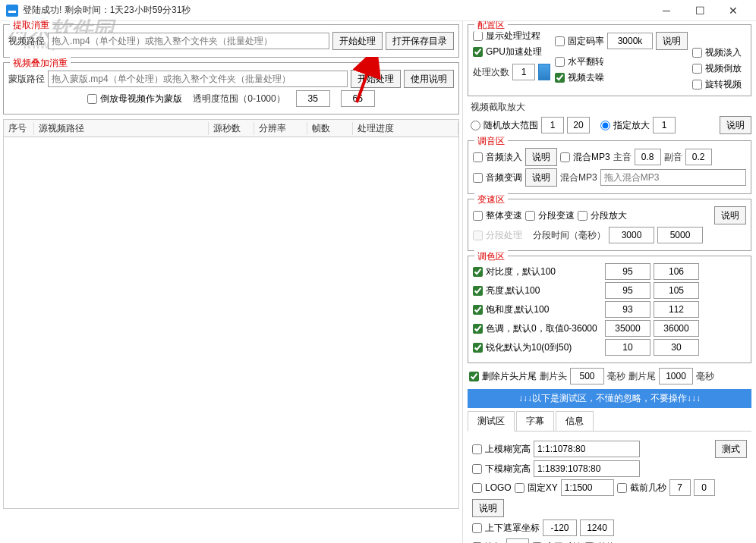 The height and width of the screenshot is (543, 756). I want to click on replace-mp3-checkbox: 替换MP3, so click(610, 542).